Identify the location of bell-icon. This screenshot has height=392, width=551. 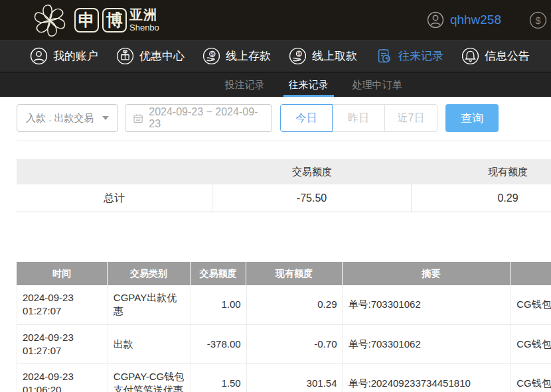
(470, 56).